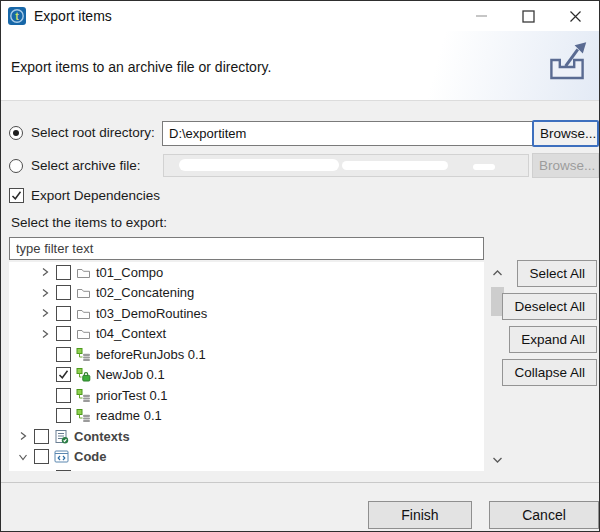 This screenshot has height=532, width=600. Describe the element at coordinates (246, 334) in the screenshot. I see `tree-item: t04_Context` at that location.